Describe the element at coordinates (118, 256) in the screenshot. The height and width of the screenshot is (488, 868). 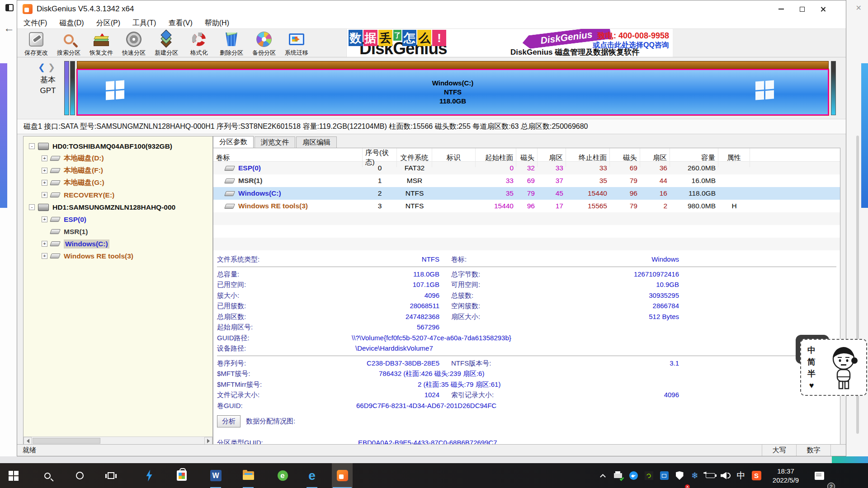
I see `tree-item-windows-re: + Windows RE tools(3)` at that location.